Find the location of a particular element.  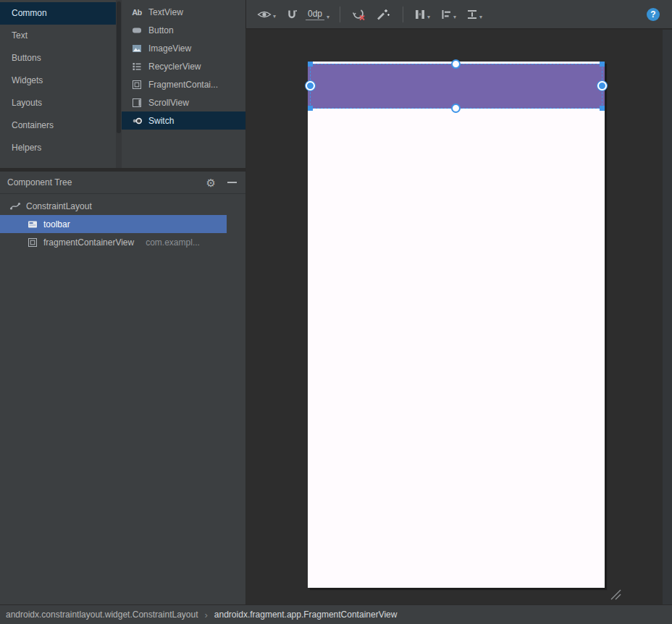

palette-item-label: FragmentContai... is located at coordinates (183, 85).